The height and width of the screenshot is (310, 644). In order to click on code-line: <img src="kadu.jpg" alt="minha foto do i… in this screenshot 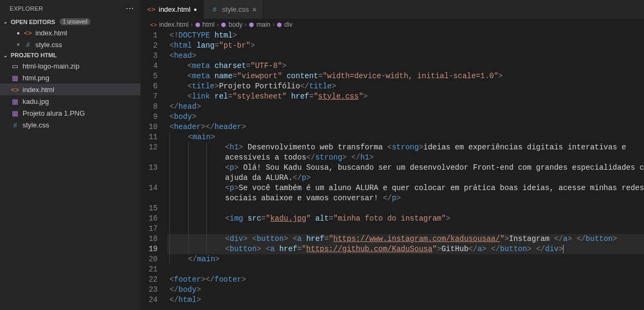, I will do `click(405, 218)`.